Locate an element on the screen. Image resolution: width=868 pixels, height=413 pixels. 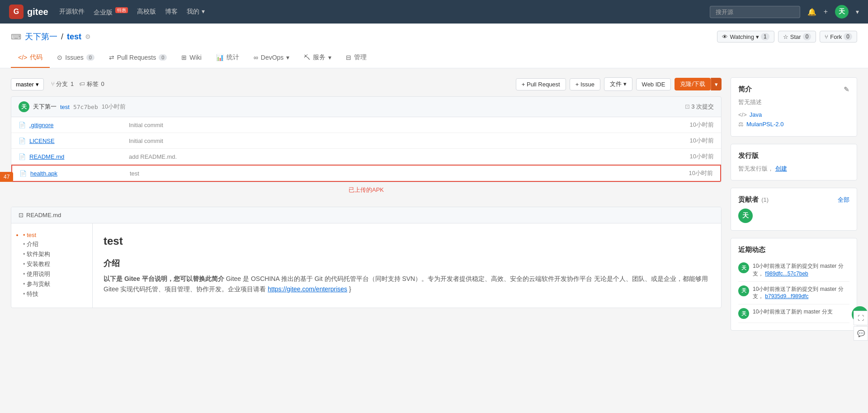
tab-code: </> 代码 is located at coordinates (30, 58).